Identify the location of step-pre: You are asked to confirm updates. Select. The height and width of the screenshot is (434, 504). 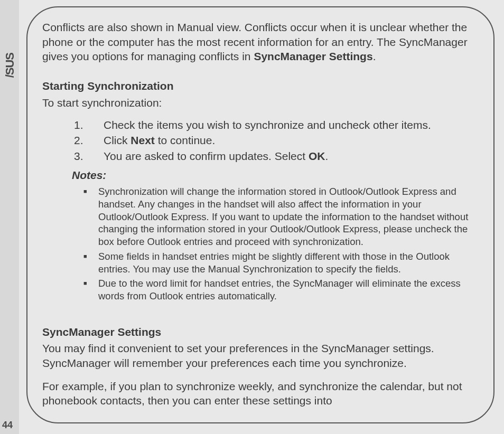
(206, 156).